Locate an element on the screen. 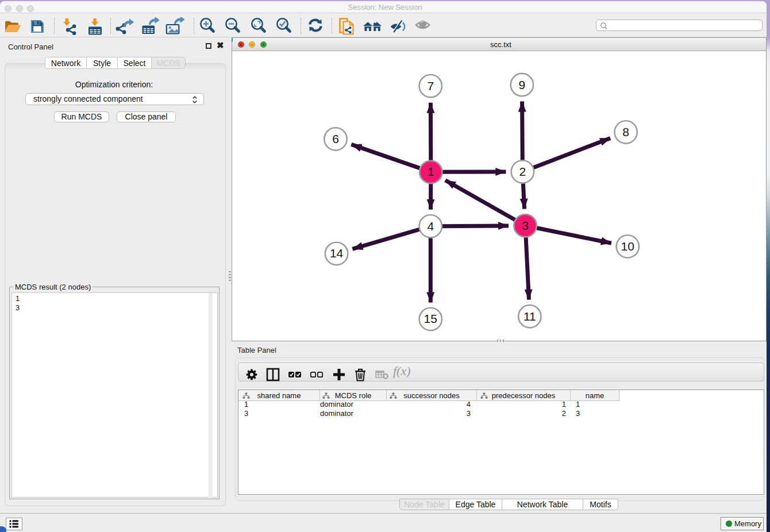  svg-text: 10 is located at coordinates (627, 246).